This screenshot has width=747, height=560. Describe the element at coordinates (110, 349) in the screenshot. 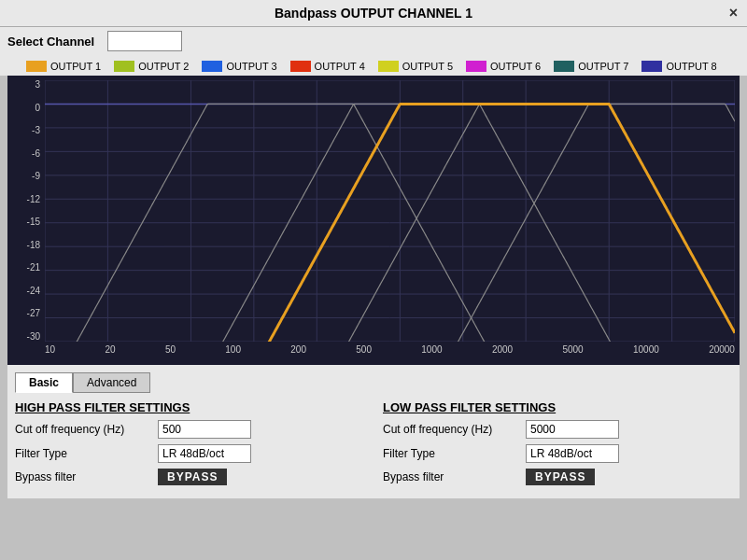

I see `x-label: 20` at that location.